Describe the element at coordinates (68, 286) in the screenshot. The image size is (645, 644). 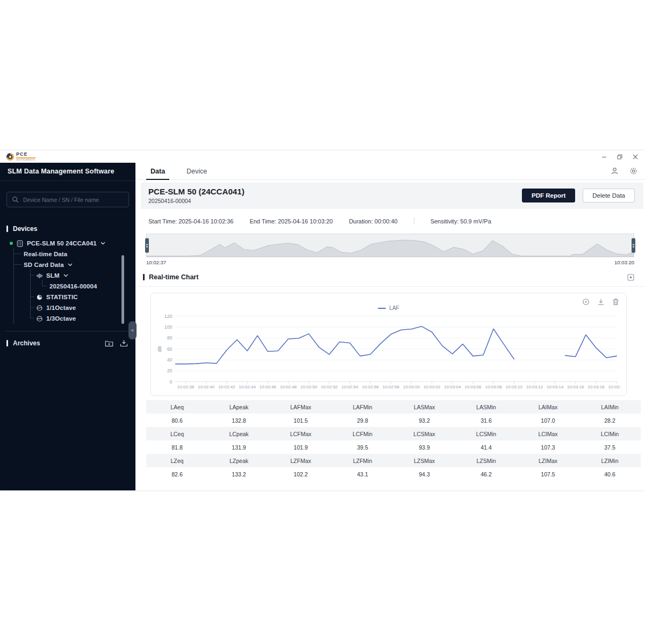
I see `tree-item-file: 20250416-00004` at that location.